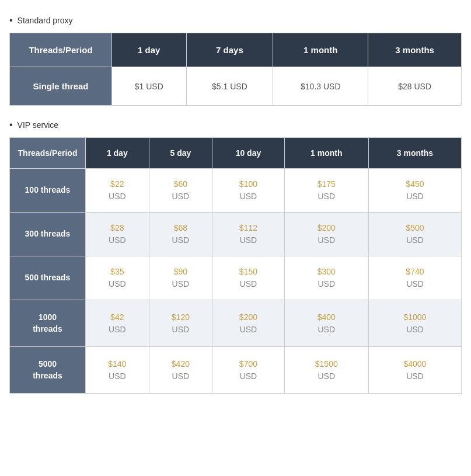 The image size is (471, 476). I want to click on standard-corner-header: Threads/Period, so click(61, 50).